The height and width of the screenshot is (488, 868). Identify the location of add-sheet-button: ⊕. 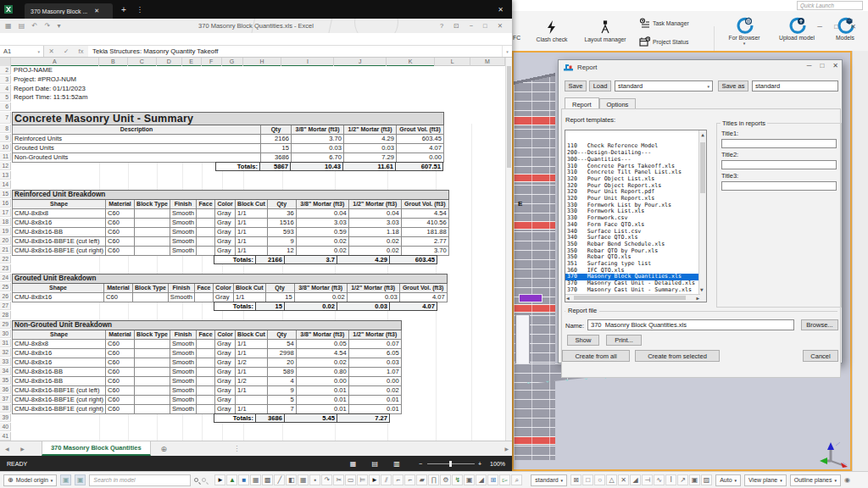
(164, 449).